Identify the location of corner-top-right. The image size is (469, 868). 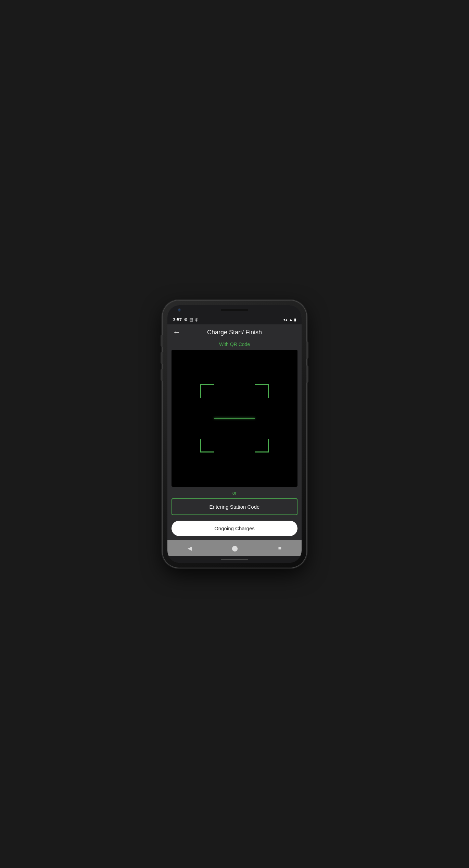
(262, 391).